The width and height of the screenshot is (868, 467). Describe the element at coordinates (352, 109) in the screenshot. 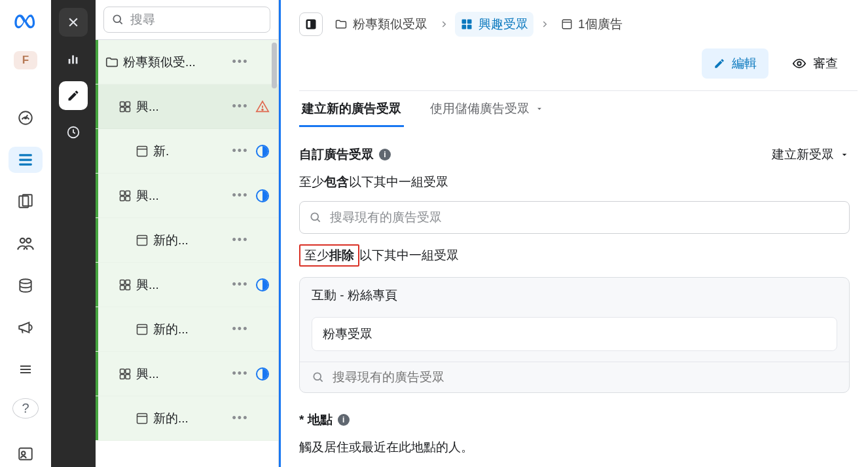

I see `tab-create-audience: 建立新的廣告受眾` at that location.